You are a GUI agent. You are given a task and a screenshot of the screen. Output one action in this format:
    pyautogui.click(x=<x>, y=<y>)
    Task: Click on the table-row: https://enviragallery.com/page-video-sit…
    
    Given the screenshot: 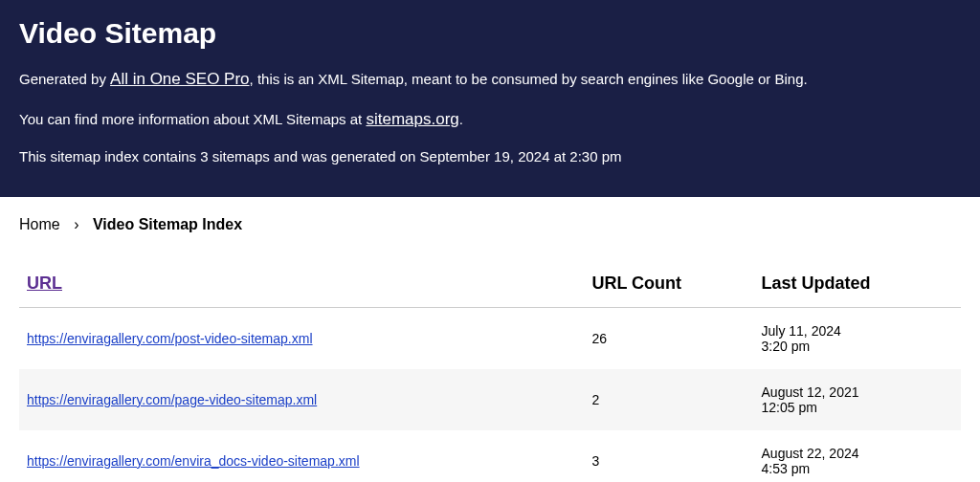 What is the action you would take?
    pyautogui.click(x=490, y=400)
    